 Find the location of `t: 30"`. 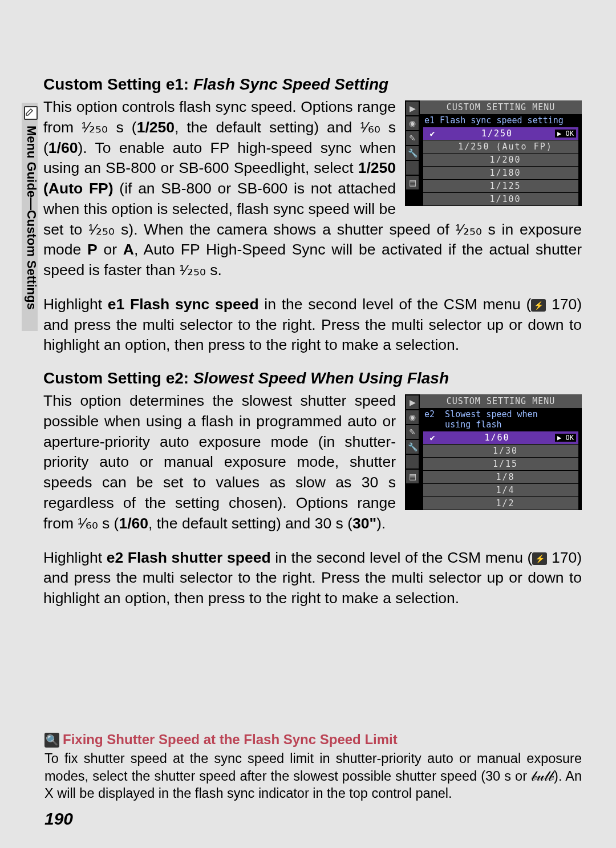

t: 30" is located at coordinates (364, 523).